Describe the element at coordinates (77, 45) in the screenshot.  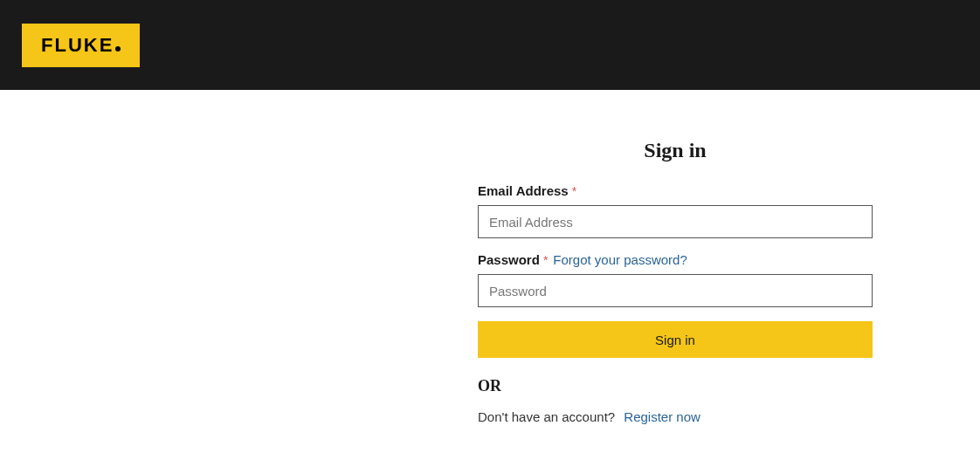
I see `brand-logo-text: FLUKE` at that location.